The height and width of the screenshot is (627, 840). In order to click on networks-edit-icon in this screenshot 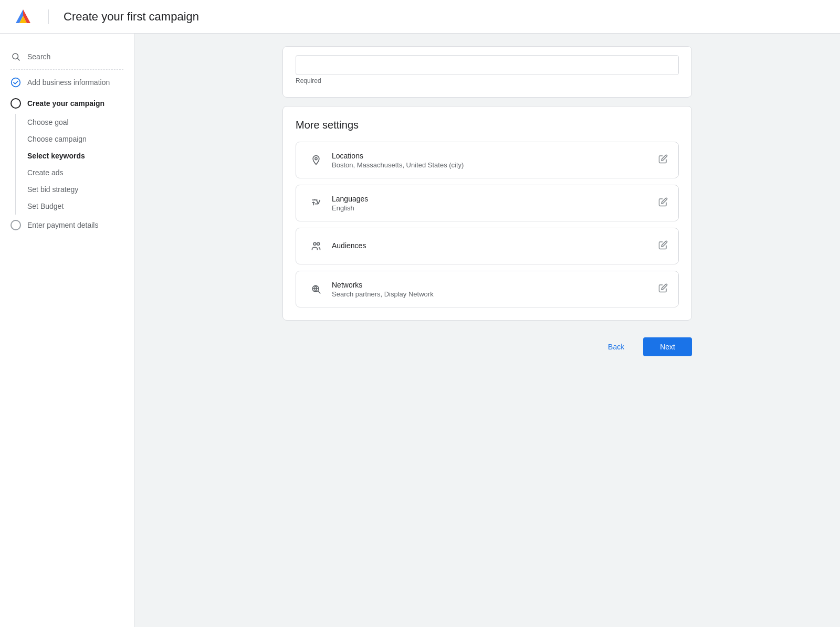, I will do `click(663, 290)`.